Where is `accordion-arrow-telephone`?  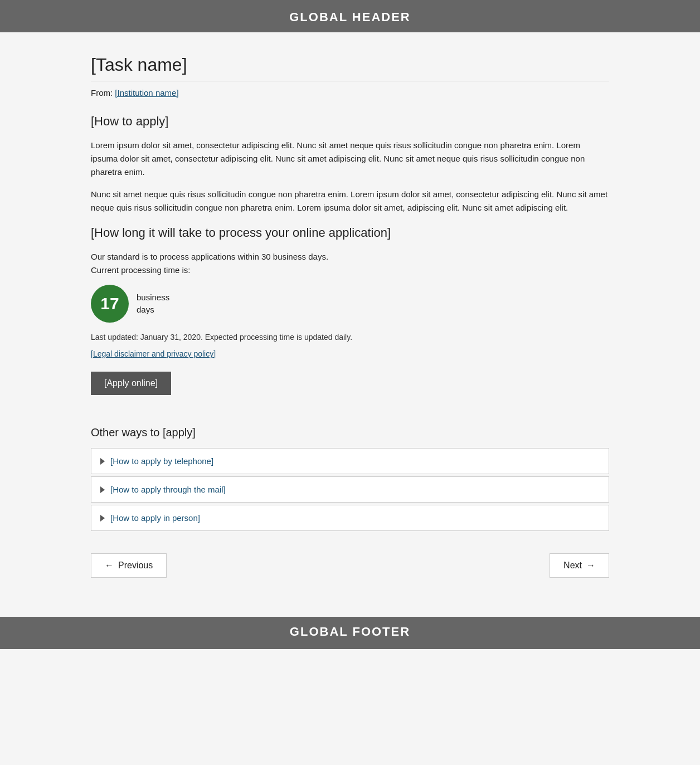 accordion-arrow-telephone is located at coordinates (103, 461).